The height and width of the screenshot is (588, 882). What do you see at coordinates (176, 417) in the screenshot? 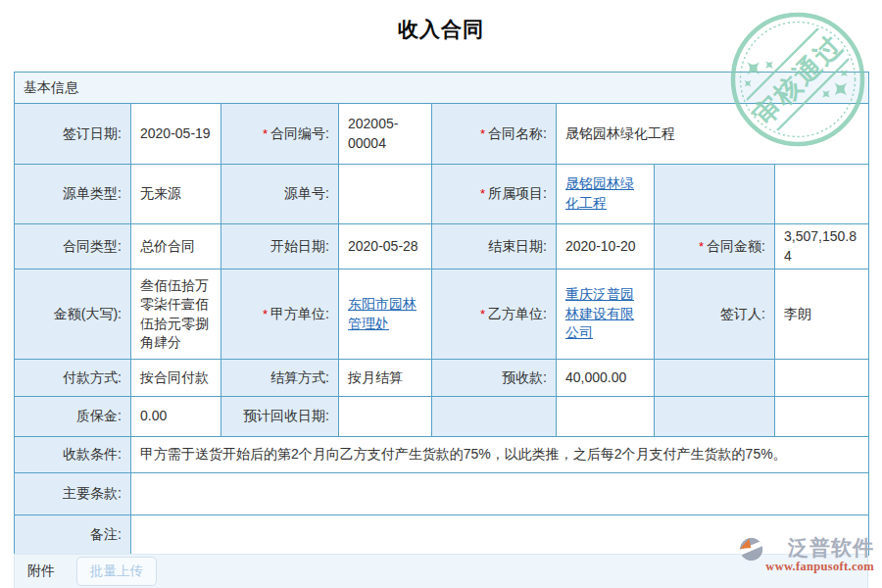
I see `retention-value: 0.00` at bounding box center [176, 417].